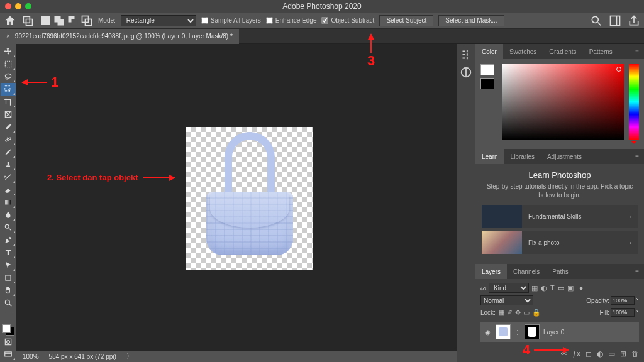 Image resolution: width=644 pixels, height=362 pixels. I want to click on properties-panel-icon, so click(466, 55).